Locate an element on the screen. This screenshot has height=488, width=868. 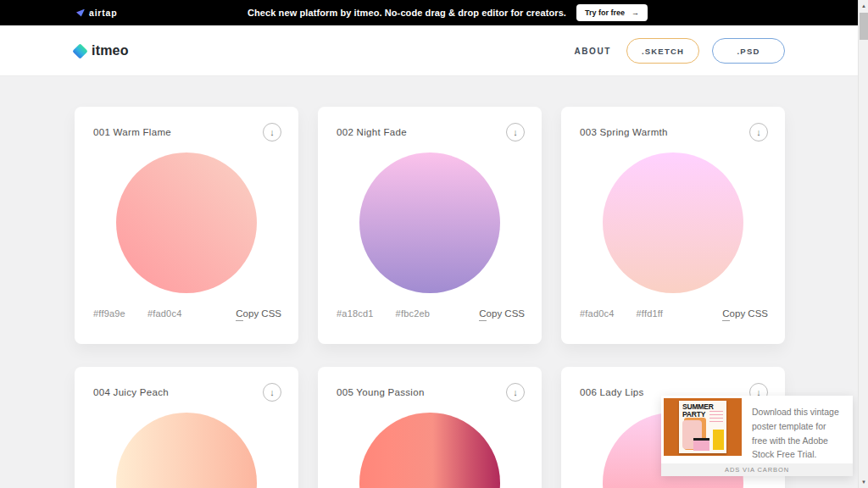
try-for-free-label: Try for free is located at coordinates (605, 13).